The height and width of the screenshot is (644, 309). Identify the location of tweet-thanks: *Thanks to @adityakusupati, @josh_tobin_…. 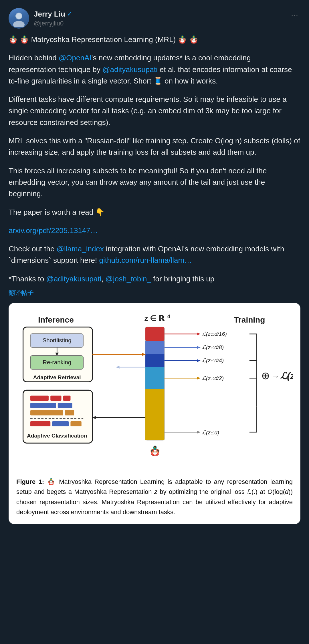
(154, 279).